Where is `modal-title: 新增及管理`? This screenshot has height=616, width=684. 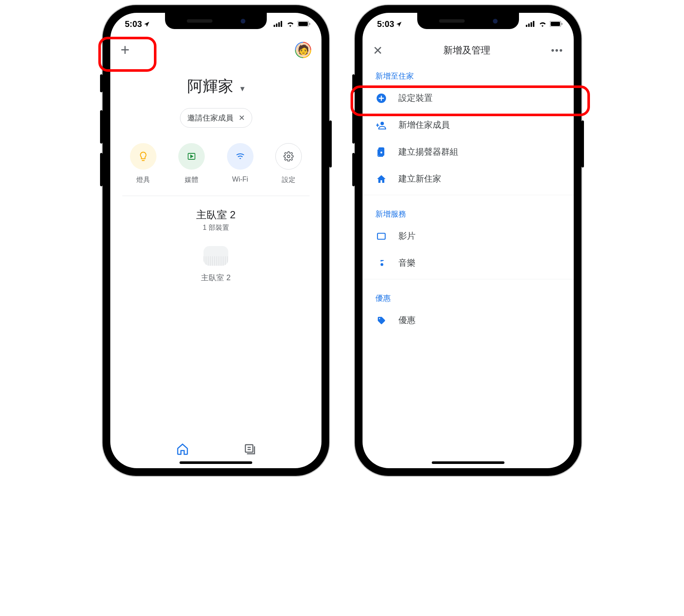 modal-title: 新增及管理 is located at coordinates (467, 50).